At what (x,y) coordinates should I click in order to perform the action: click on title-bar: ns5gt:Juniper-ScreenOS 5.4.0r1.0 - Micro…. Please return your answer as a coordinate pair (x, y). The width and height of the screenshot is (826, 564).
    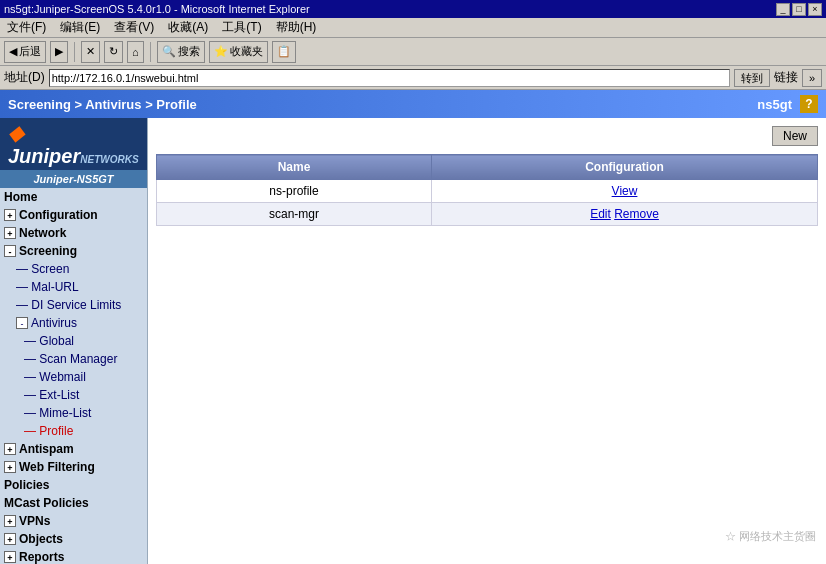
    Looking at the image, I should click on (413, 9).